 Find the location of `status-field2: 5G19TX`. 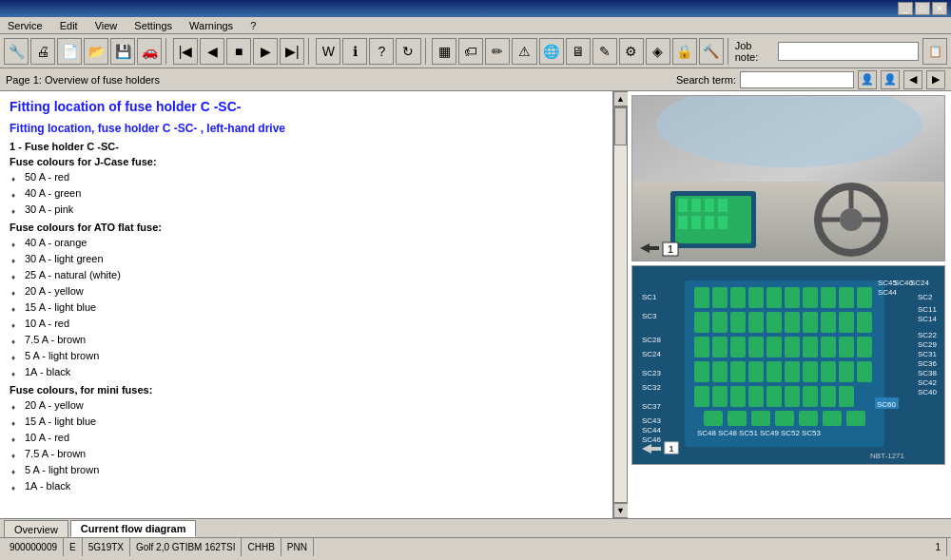

status-field2: 5G19TX is located at coordinates (107, 548).